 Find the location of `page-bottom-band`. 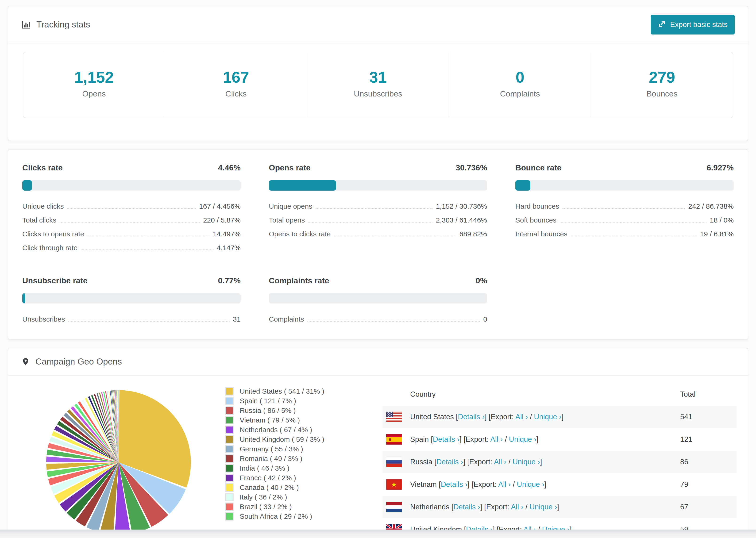

page-bottom-band is located at coordinates (378, 534).